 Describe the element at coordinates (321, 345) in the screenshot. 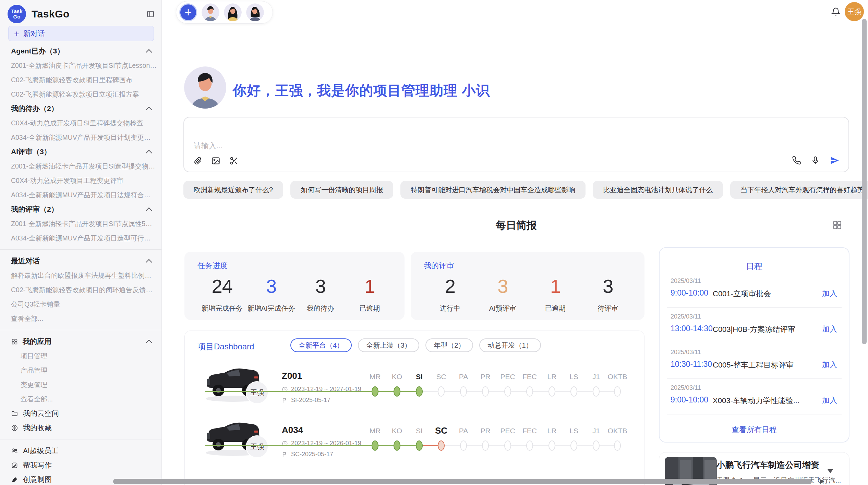

I see `tab-new-platform: 全新平台（4）` at that location.